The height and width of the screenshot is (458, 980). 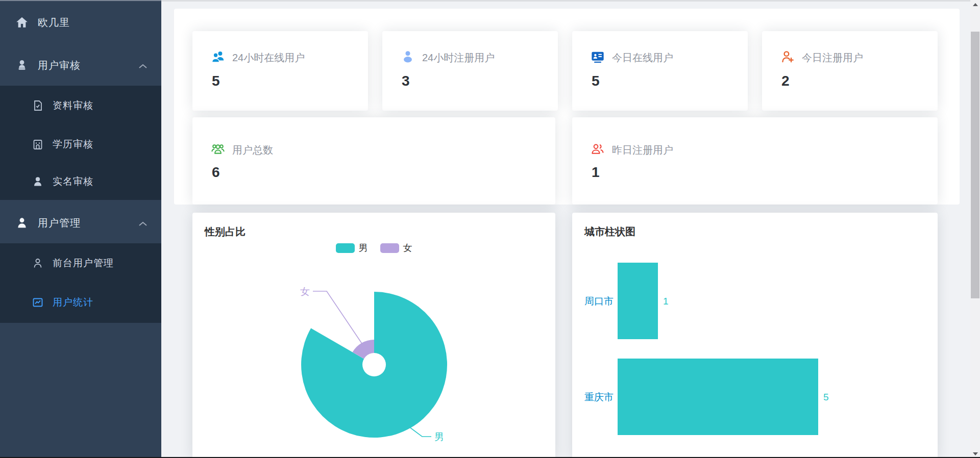 I want to click on school-building-icon, so click(x=38, y=144).